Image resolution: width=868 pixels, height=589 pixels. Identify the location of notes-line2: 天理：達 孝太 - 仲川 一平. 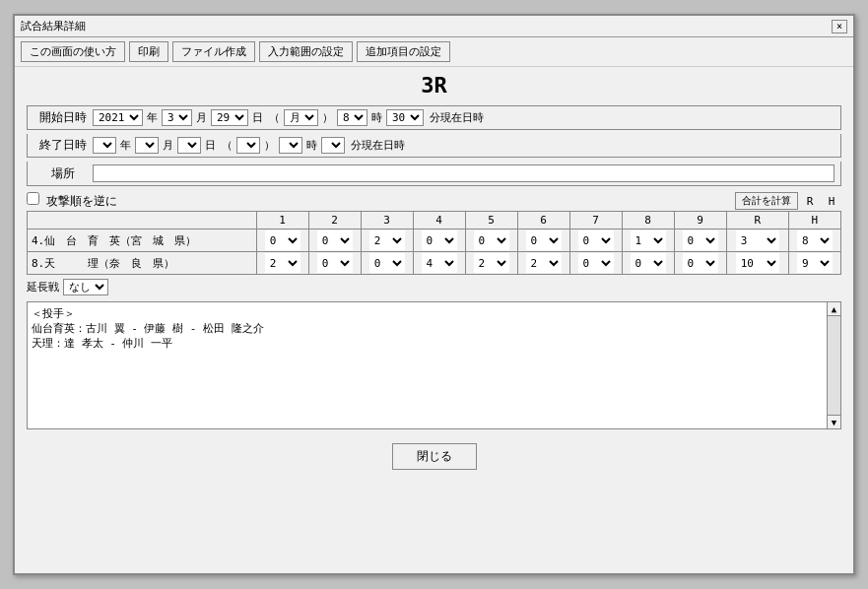
(426, 343).